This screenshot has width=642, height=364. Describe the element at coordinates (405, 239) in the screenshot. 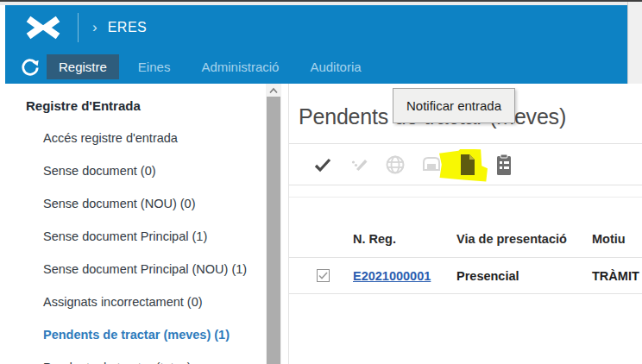

I see `col-header-nreg: N. Reg.` at that location.